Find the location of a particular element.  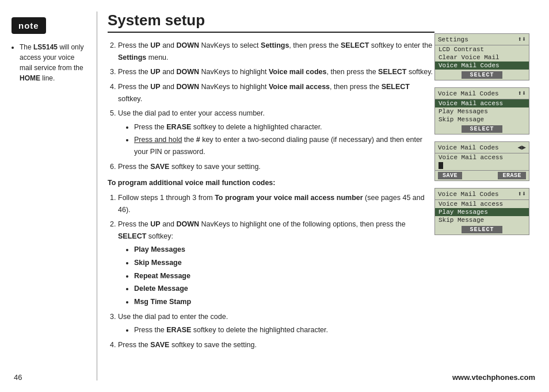

program-heading: To program additional voice mail functio… is located at coordinates (271, 183).